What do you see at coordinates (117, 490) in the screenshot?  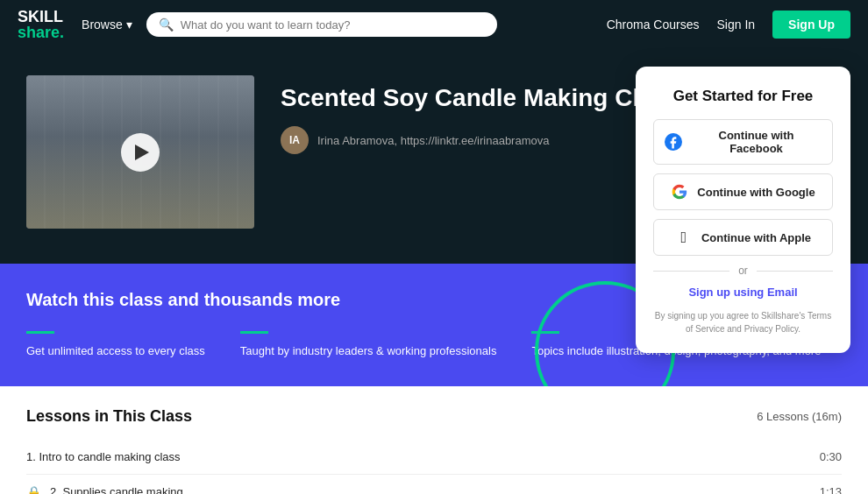 I see `lesson-name-2: 2. Supplies candle making` at bounding box center [117, 490].